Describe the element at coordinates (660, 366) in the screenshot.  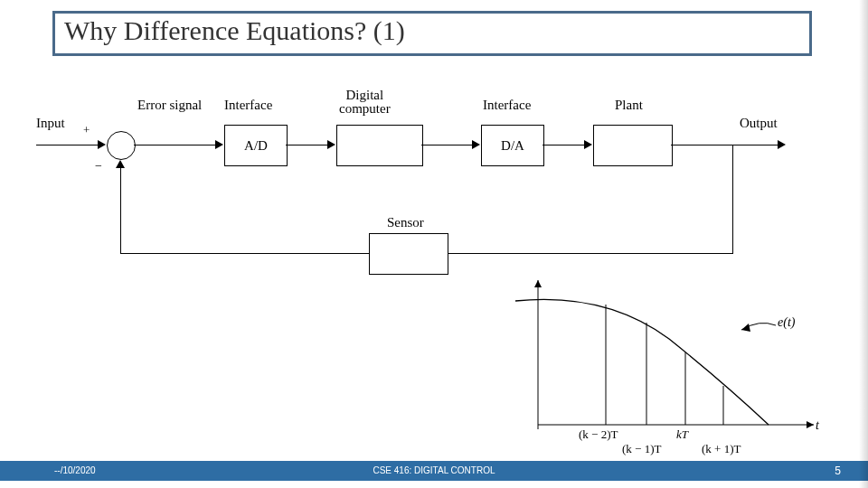
I see `plot-svg` at that location.